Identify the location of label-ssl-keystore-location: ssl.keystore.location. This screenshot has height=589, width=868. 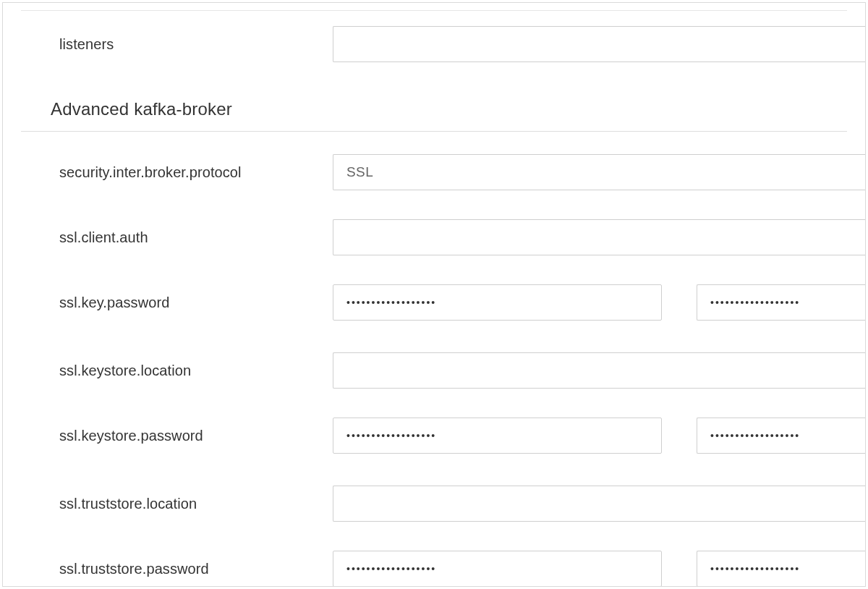
(196, 370).